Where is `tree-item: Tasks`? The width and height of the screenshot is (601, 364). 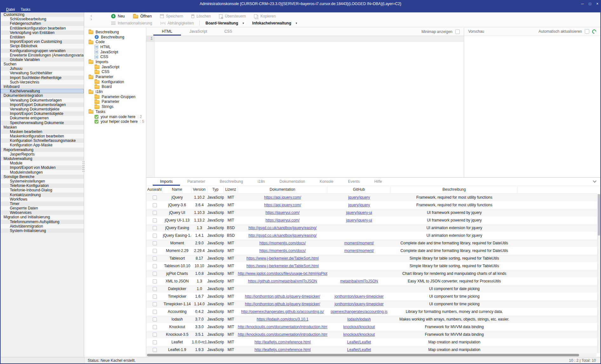
tree-item: Tasks is located at coordinates (115, 112).